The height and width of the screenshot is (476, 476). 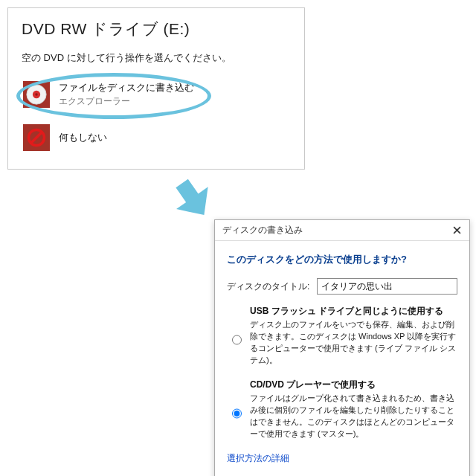 What do you see at coordinates (343, 339) in the screenshot?
I see `option-usb-like: USB フラッシュ ドライブと同じように使用する ディスク上のファイルをいつでも…` at bounding box center [343, 339].